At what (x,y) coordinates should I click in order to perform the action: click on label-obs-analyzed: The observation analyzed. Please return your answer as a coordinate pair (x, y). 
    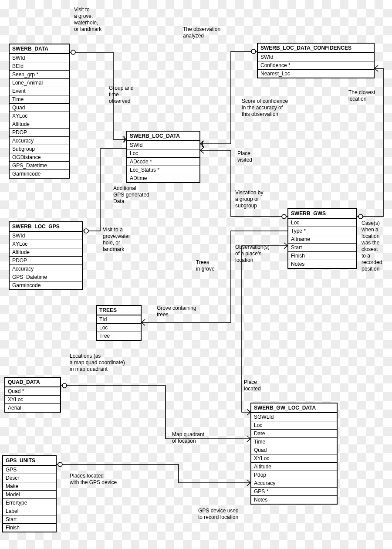
    Looking at the image, I should click on (202, 33).